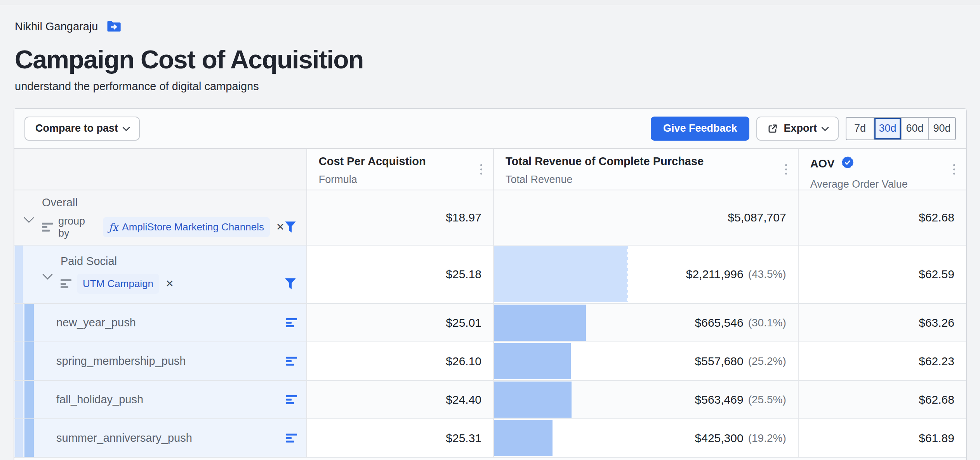  I want to click on aov-cell: $61.89, so click(882, 438).